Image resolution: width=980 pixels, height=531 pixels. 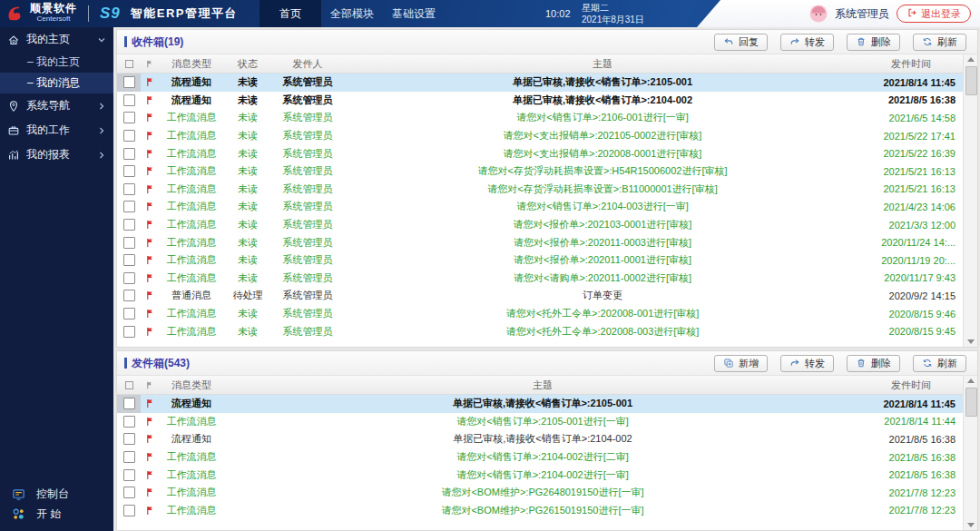 I want to click on cell-status: 未读, so click(x=248, y=243).